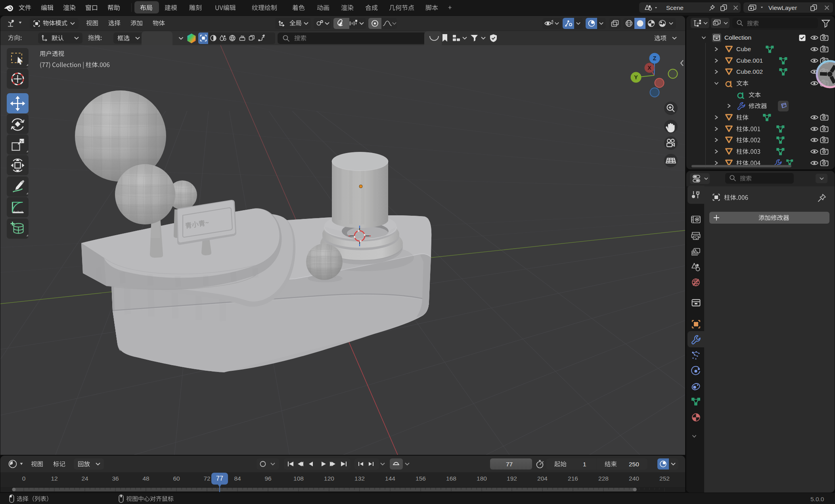  Describe the element at coordinates (649, 68) in the screenshot. I see `svg-text: X` at that location.